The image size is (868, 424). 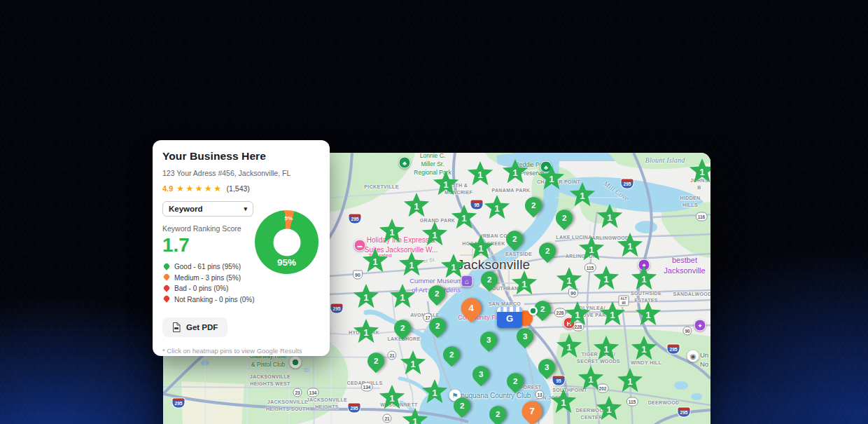 What do you see at coordinates (211, 278) in the screenshot?
I see `legend-item: Medium - 3 pins (5%)` at bounding box center [211, 278].